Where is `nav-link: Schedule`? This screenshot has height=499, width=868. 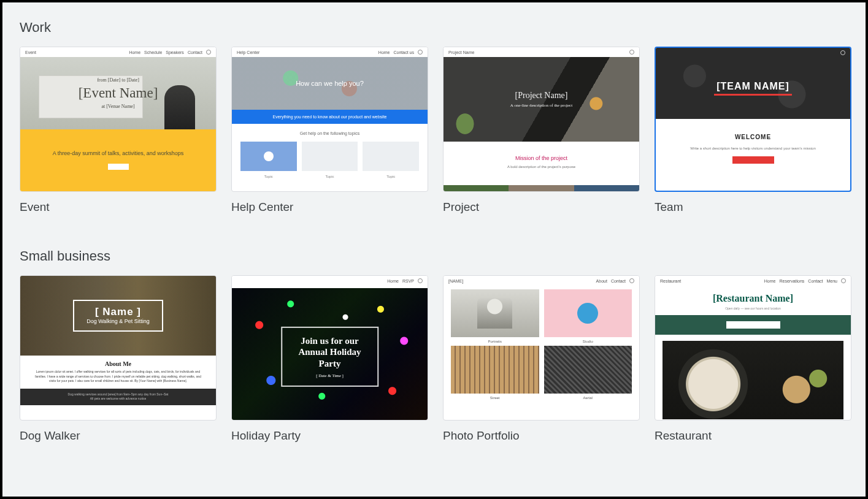 nav-link: Schedule is located at coordinates (153, 53).